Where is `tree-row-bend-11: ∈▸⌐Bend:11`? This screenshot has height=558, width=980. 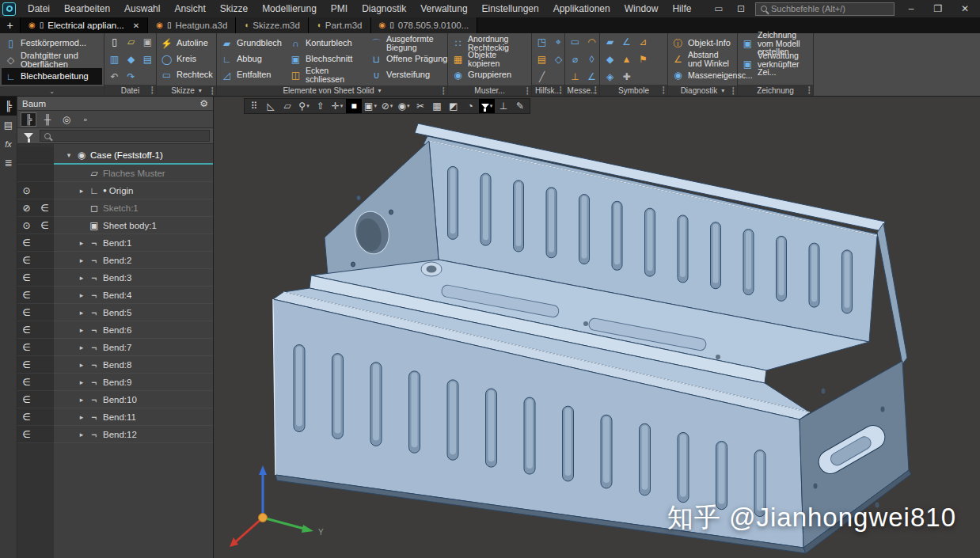 tree-row-bend-11: ∈▸⌐Bend:11 is located at coordinates (116, 417).